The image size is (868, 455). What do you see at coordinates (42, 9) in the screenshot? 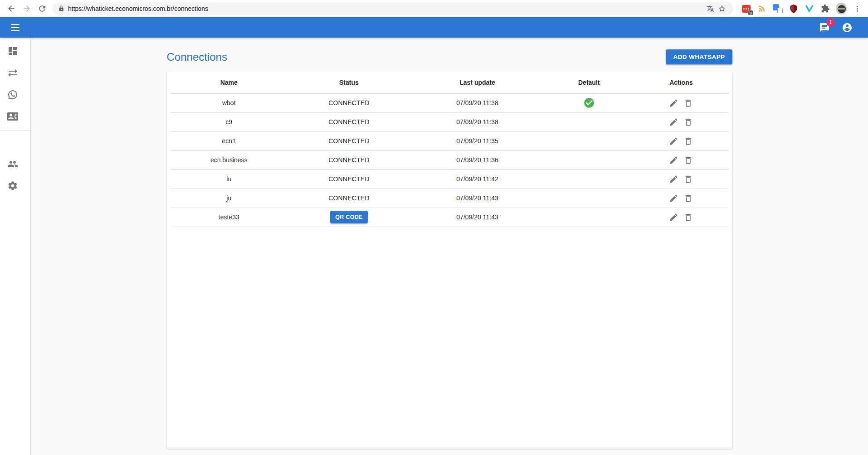
I see `reload-button` at bounding box center [42, 9].